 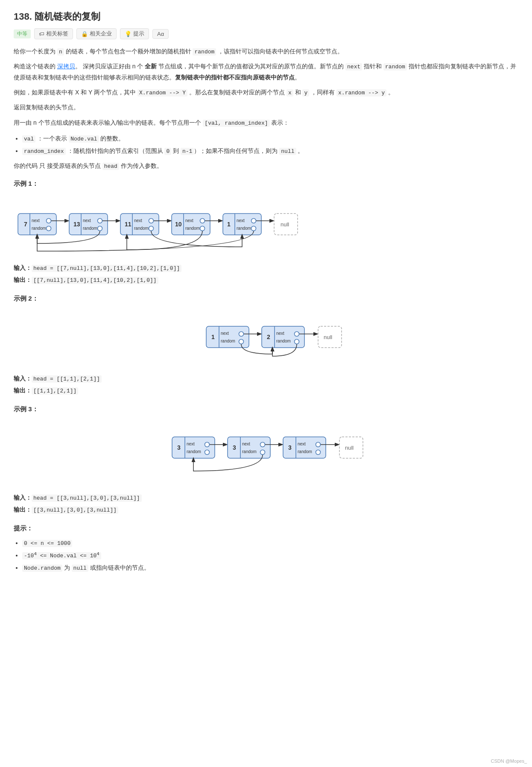 What do you see at coordinates (270, 555) in the screenshot?
I see `hints-list: 0 <= n <= 1000 -104 <= Node.val <= 104 N…` at bounding box center [270, 555].